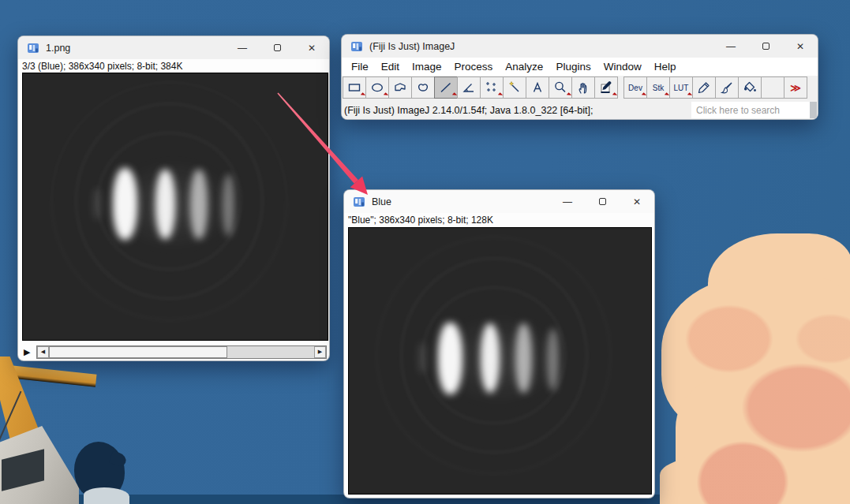 Image resolution: width=850 pixels, height=504 pixels. I want to click on line-icon, so click(446, 88).